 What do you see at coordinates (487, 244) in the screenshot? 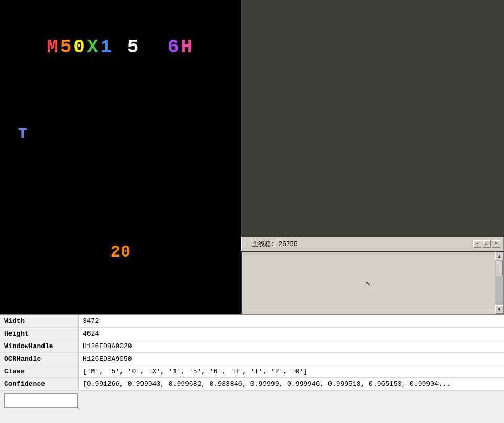
I see `titlebar-buttons: - □ ×` at bounding box center [487, 244].